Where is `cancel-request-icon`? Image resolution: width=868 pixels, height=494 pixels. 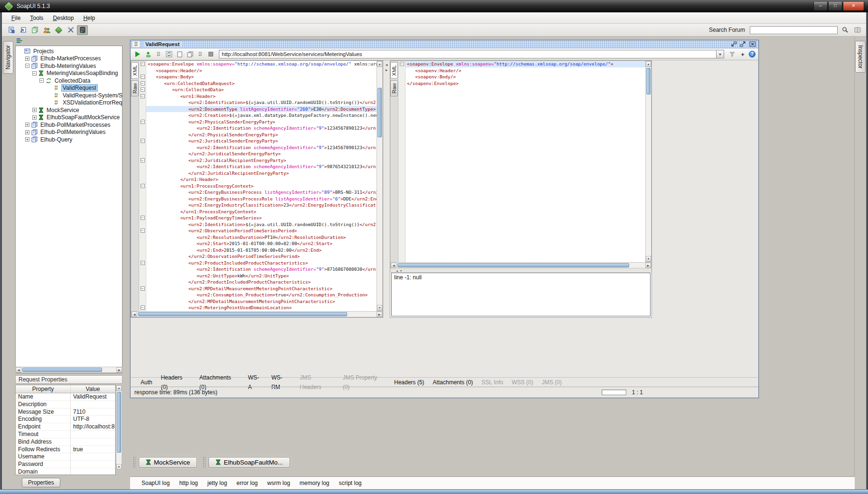 cancel-request-icon is located at coordinates (211, 54).